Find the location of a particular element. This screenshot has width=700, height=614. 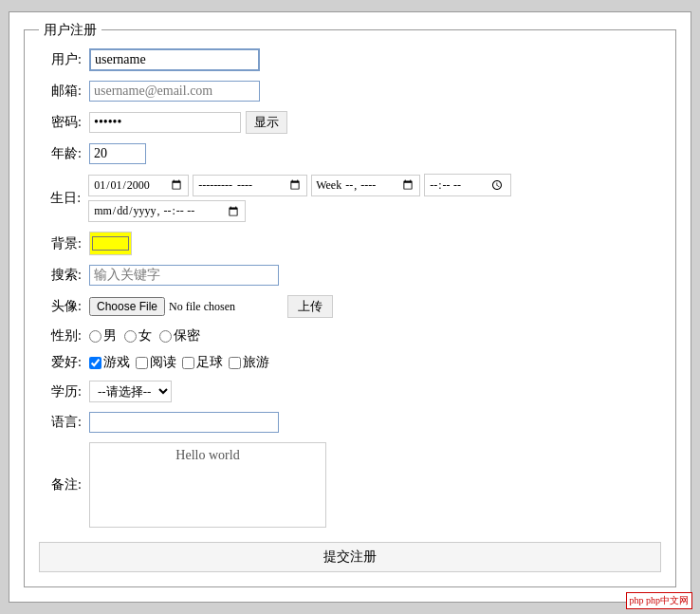

search-row: 搜索: is located at coordinates (350, 275).